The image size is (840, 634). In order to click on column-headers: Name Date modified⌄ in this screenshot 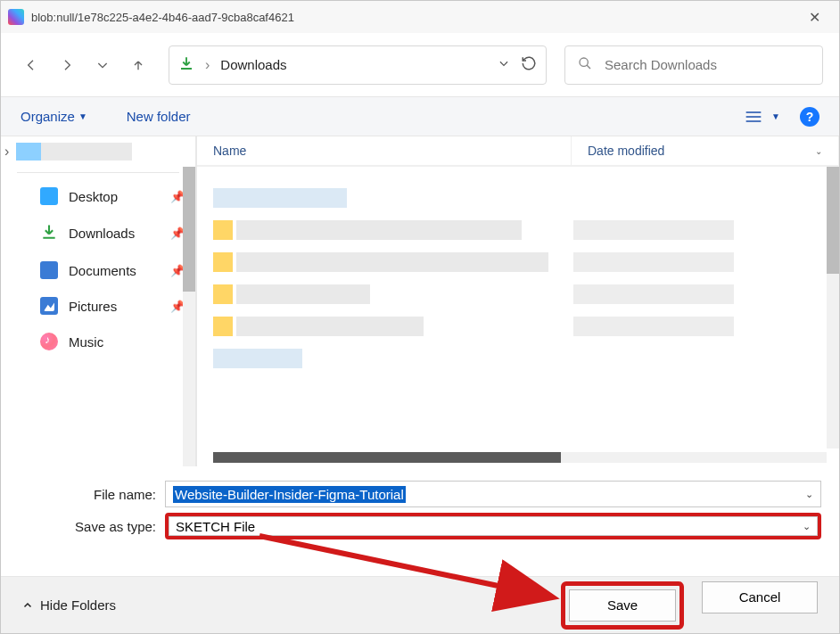, I will do `click(518, 152)`.